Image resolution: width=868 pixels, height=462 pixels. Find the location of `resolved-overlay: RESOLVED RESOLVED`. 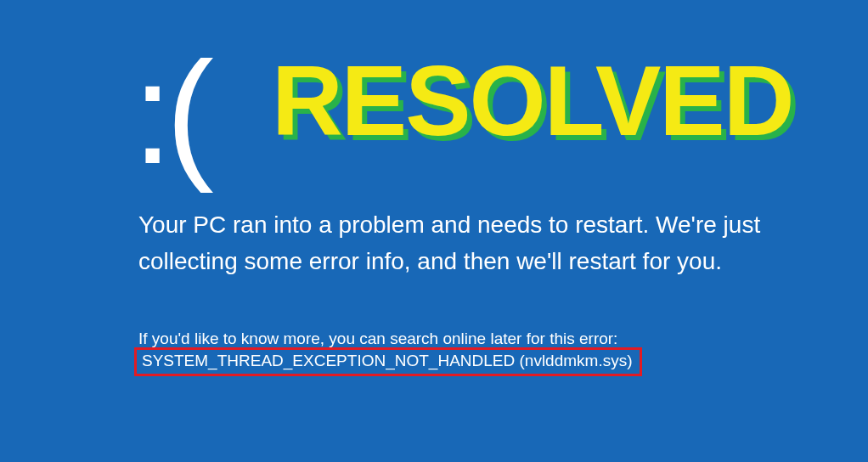

resolved-overlay: RESOLVED RESOLVED is located at coordinates (533, 101).